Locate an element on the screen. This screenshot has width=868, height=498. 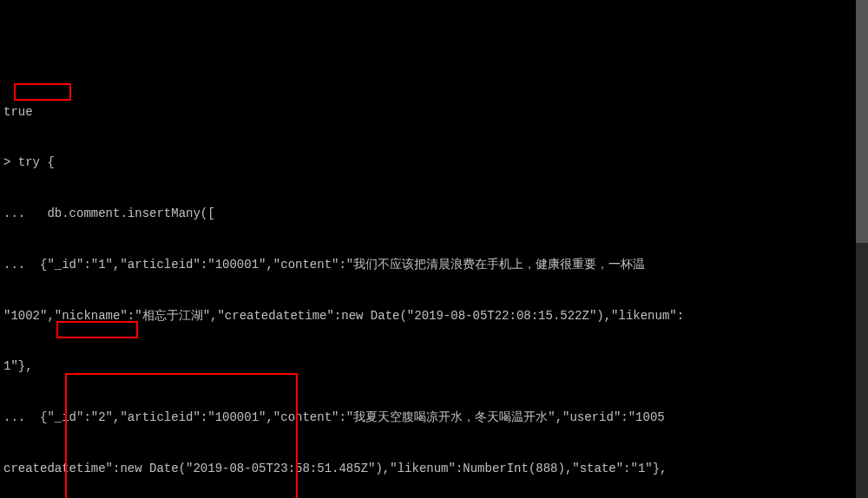
scrollbar-thumb is located at coordinates (862, 121).